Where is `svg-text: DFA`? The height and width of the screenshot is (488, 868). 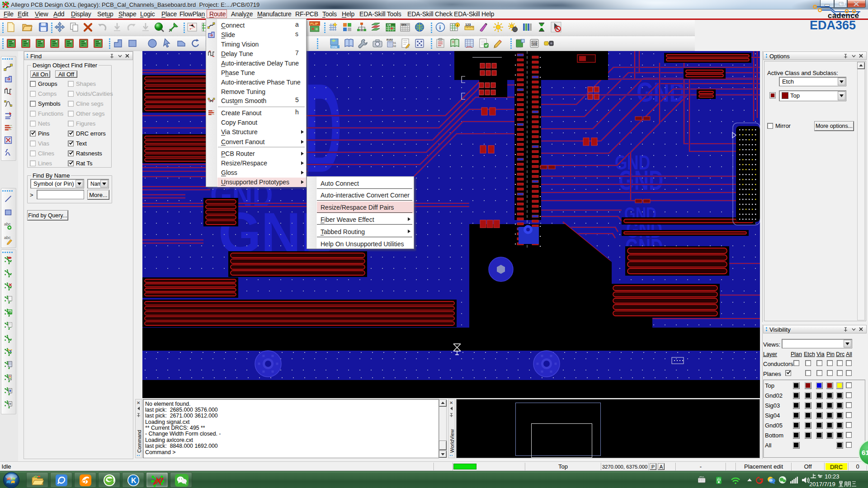
svg-text: DFA is located at coordinates (404, 25).